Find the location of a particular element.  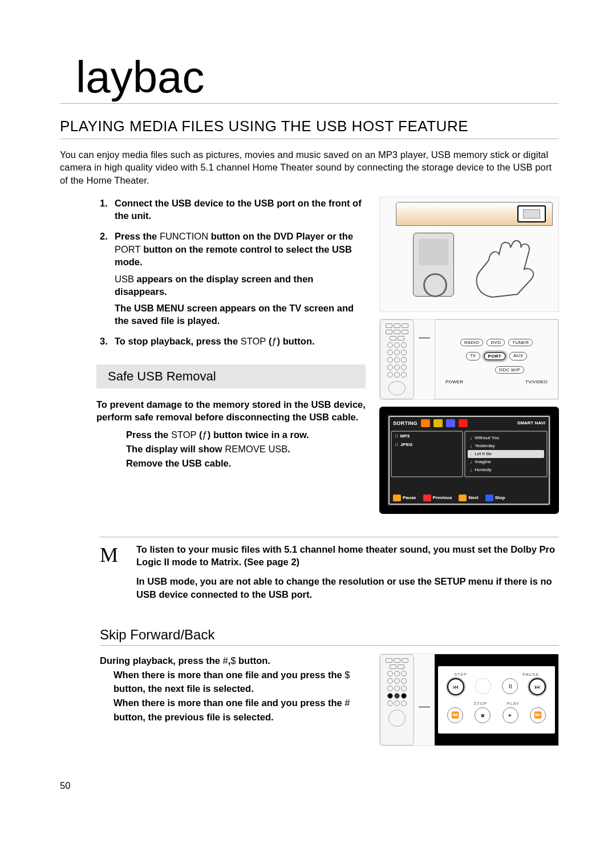

osd-smart-navi: SMART NAVI is located at coordinates (532, 423).